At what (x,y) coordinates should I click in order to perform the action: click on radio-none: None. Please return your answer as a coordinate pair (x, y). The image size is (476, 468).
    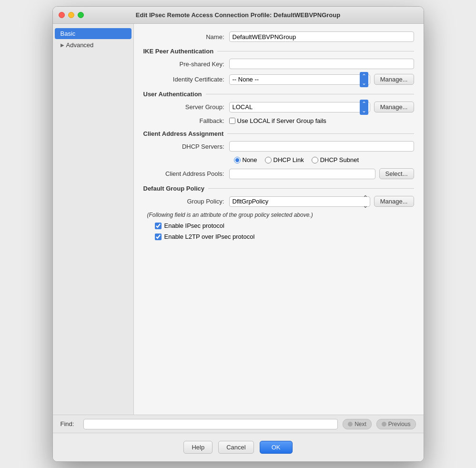
    Looking at the image, I should click on (246, 160).